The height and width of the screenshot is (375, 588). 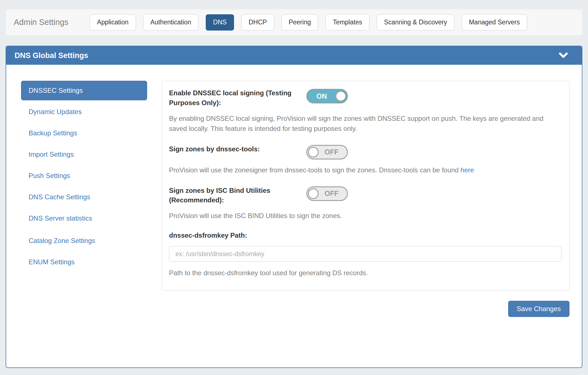 I want to click on sidebar-item-catalog-zone-settings: Catalog Zone Settings, so click(x=84, y=241).